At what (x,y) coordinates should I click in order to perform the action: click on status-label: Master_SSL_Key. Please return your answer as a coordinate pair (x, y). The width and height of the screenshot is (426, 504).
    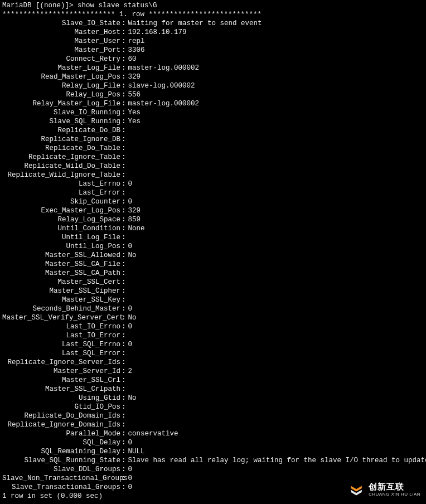
    Looking at the image, I should click on (62, 300).